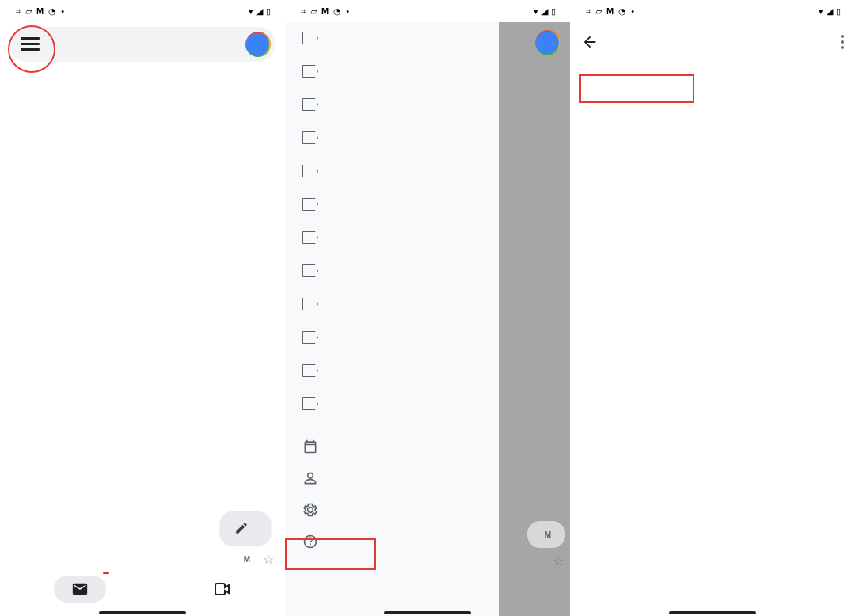 The image size is (855, 616). I want to click on drawer-help, so click(392, 542).